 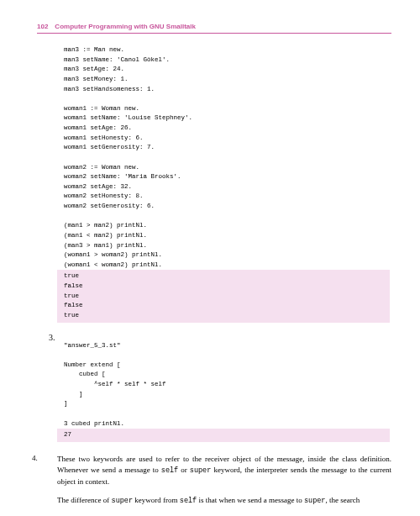 I want to click on paragraph-4a: These two keywords are used to refer to …, so click(x=224, y=471).